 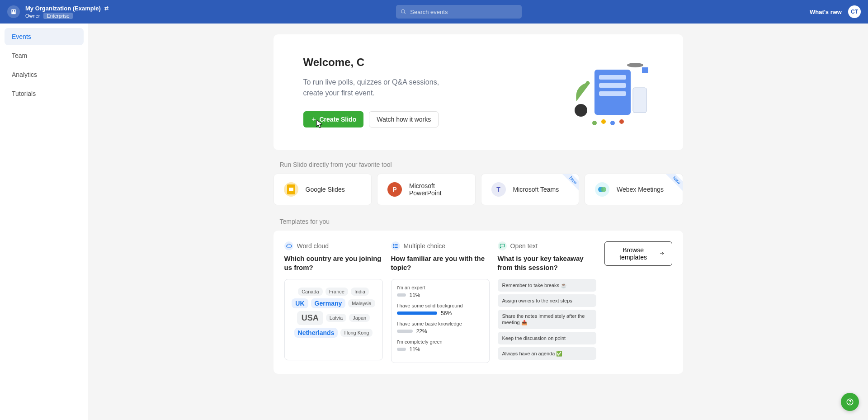 I want to click on powerpoint-icon: P, so click(x=395, y=189).